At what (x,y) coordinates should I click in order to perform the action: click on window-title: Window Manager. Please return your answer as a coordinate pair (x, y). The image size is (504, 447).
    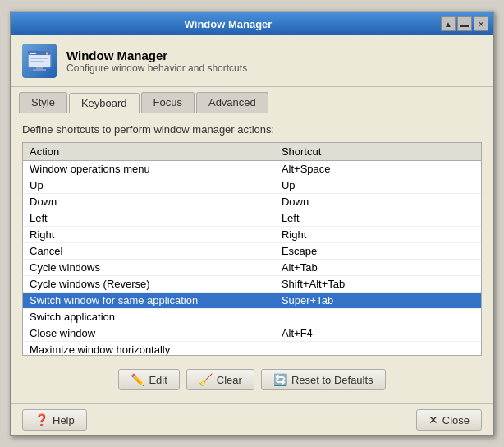
    Looking at the image, I should click on (228, 25).